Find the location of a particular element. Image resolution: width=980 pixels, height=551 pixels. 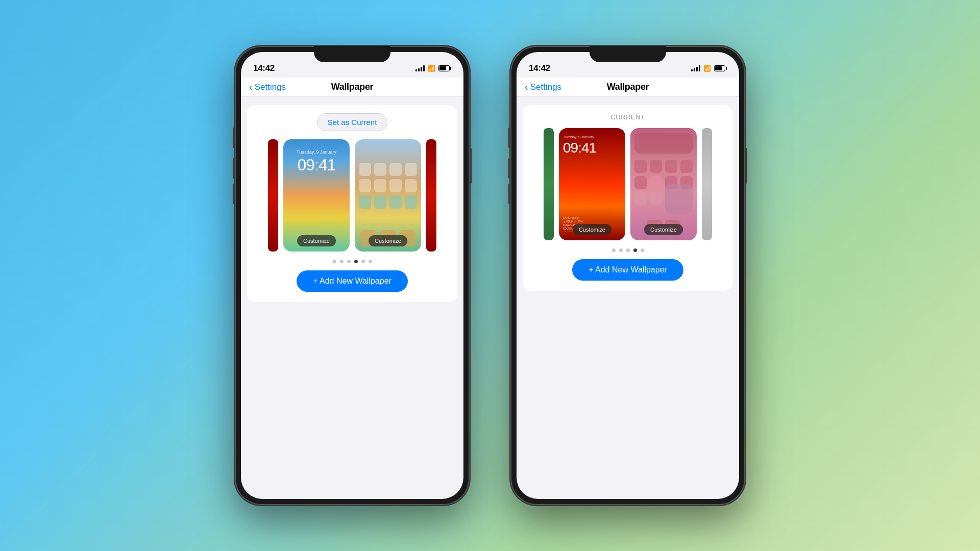

lock-date-1: Tuesday, 9 January is located at coordinates (316, 152).